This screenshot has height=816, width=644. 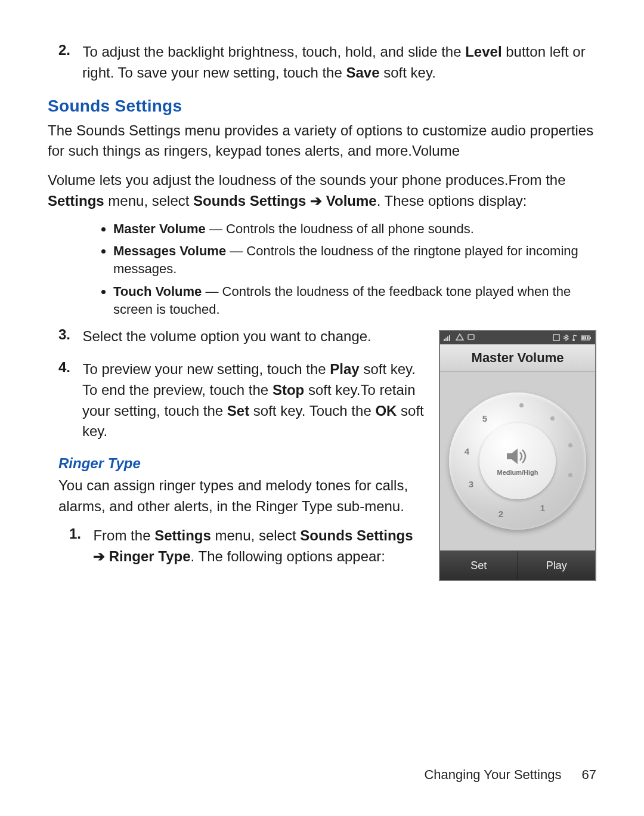 I want to click on text-fragment: From the, so click(x=124, y=536).